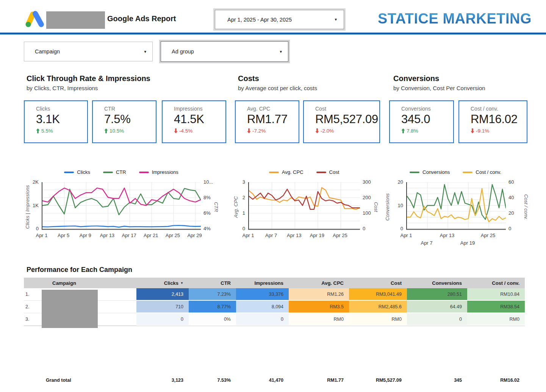 The width and height of the screenshot is (546, 392). What do you see at coordinates (376, 207) in the screenshot?
I see `right-axis-title: Cost` at bounding box center [376, 207].